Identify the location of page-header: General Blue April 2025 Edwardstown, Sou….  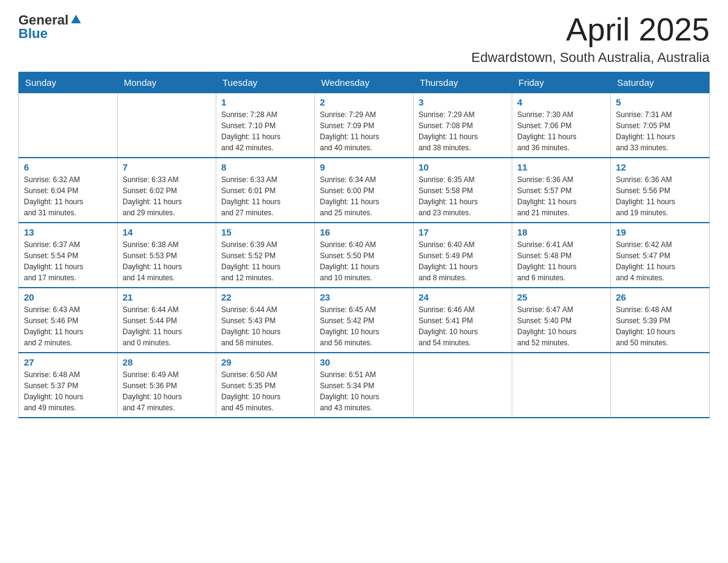
(364, 39).